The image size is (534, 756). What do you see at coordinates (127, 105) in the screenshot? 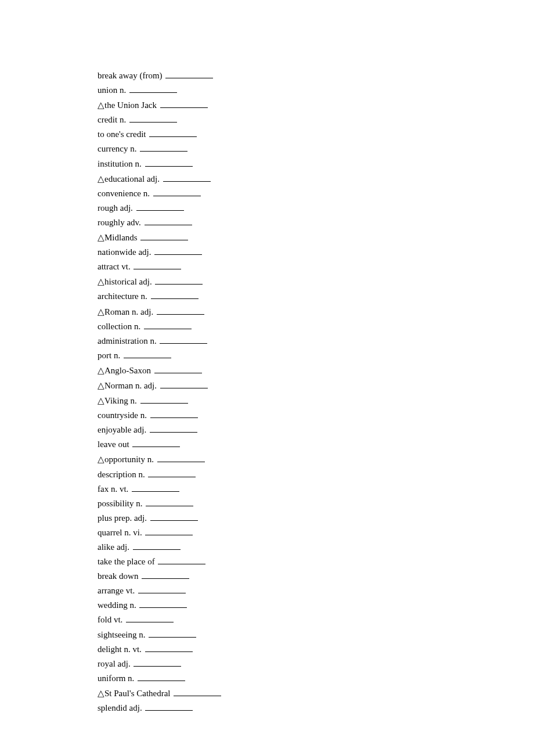
I see `term-text: △the Union Jack` at bounding box center [127, 105].